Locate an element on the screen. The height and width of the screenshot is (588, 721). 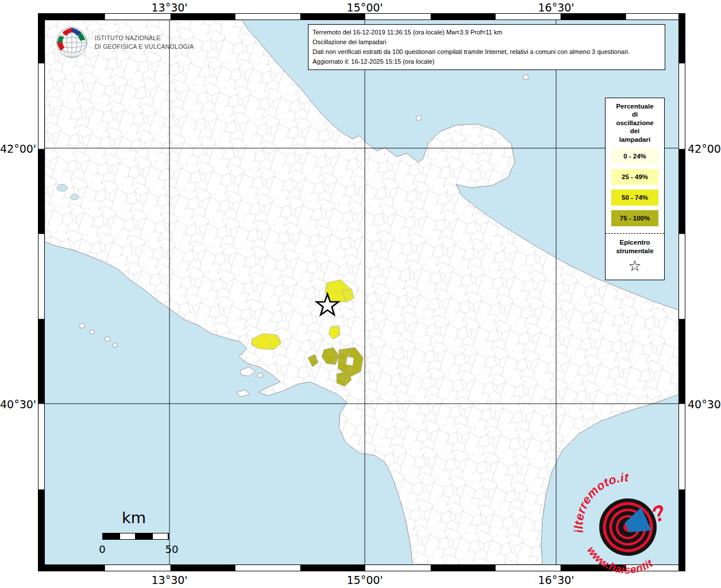
legend-label-50-74: 50 - 74% is located at coordinates (635, 198).